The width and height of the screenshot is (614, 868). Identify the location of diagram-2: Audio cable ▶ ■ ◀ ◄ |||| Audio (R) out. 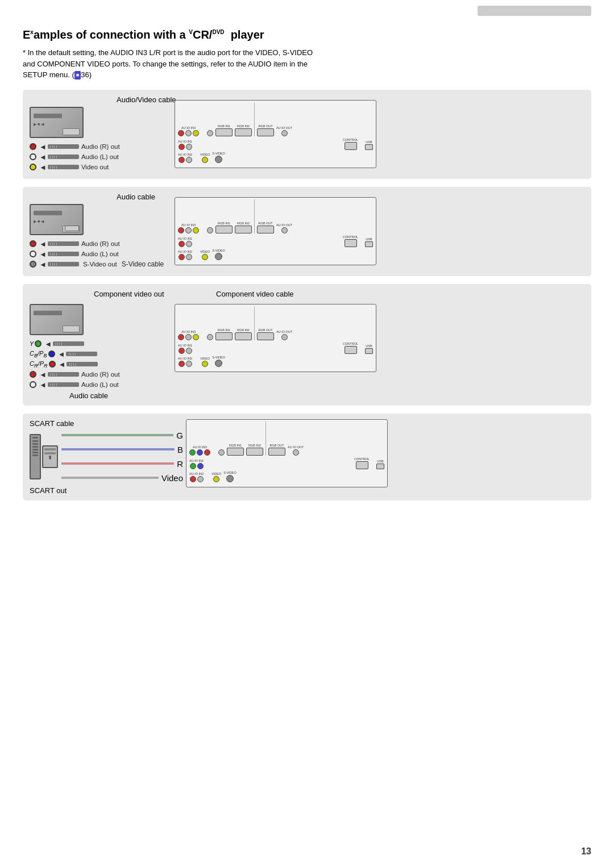
(307, 232).